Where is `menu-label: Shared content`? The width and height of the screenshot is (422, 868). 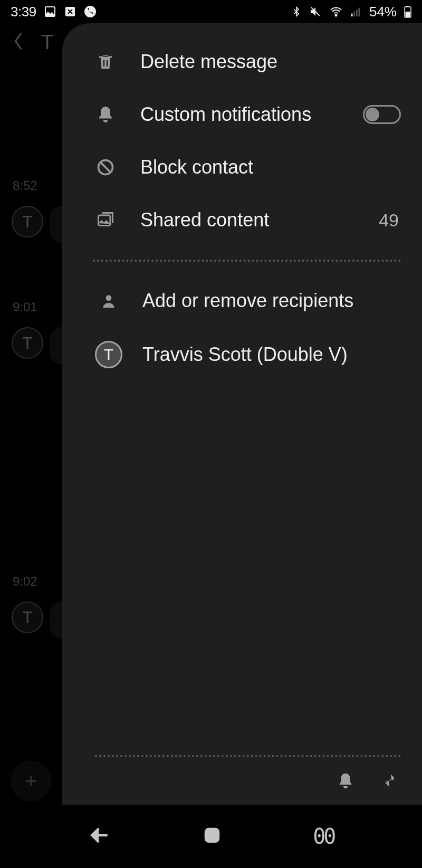 menu-label: Shared content is located at coordinates (247, 220).